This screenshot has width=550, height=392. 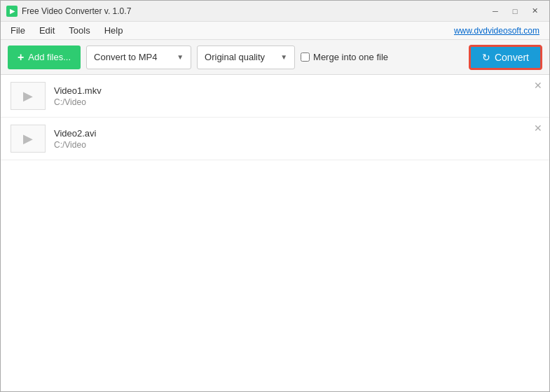 I want to click on quality-dropdown: Original quality High quality Medium qua…, so click(x=246, y=57).